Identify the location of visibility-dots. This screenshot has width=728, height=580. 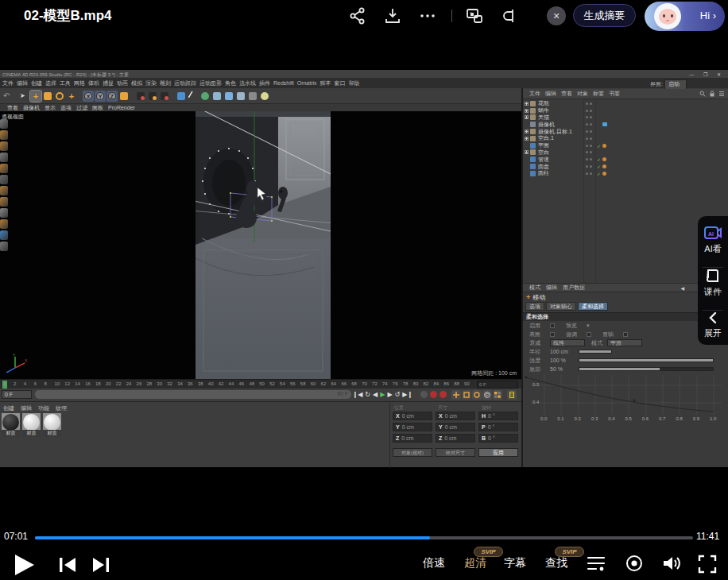
(589, 167).